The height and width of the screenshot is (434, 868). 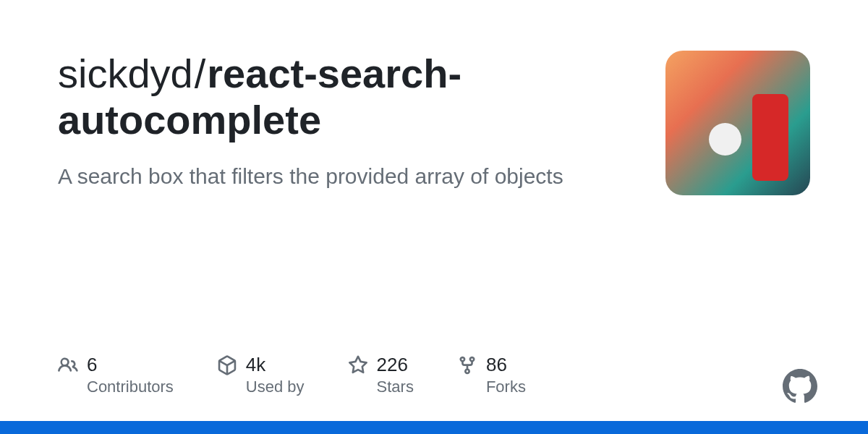 What do you see at coordinates (506, 375) in the screenshot?
I see `stat-text: 86 Forks` at bounding box center [506, 375].